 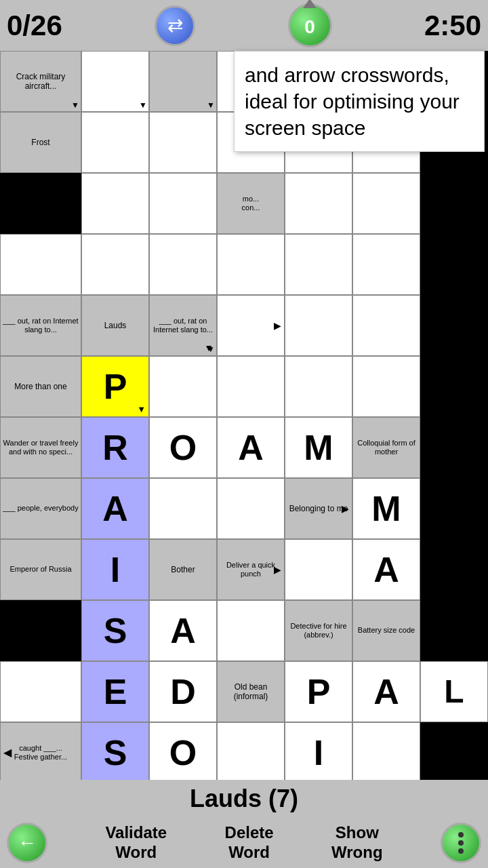 I want to click on swap-button: ⇄, so click(x=175, y=26).